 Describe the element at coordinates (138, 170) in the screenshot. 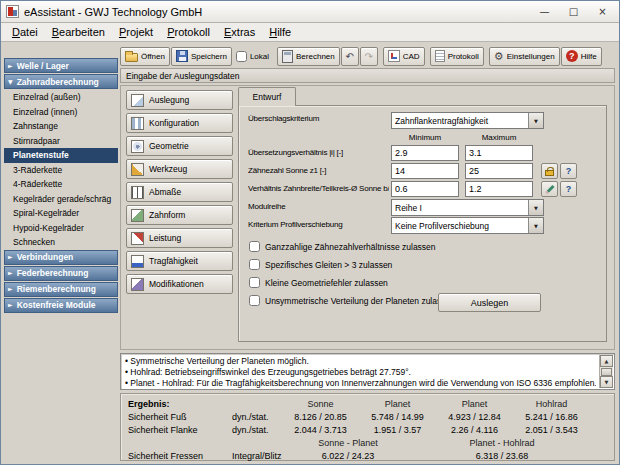

I see `werkzeug-icon` at that location.